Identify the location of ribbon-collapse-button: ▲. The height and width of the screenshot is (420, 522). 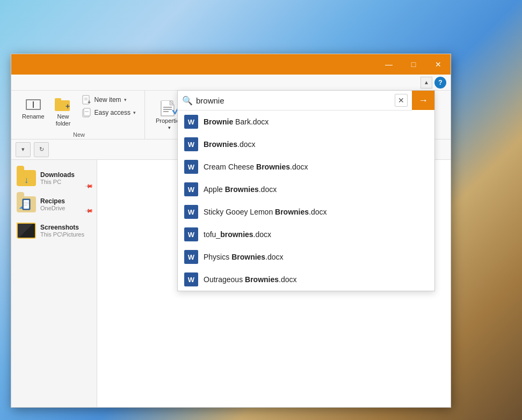
(426, 83).